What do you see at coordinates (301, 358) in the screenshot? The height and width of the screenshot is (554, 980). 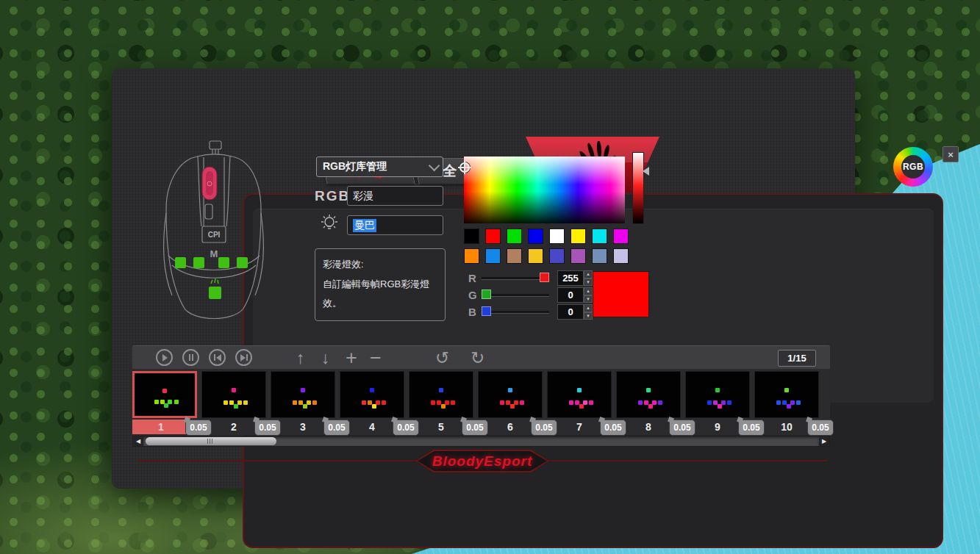 I see `move-up-button: ↑` at bounding box center [301, 358].